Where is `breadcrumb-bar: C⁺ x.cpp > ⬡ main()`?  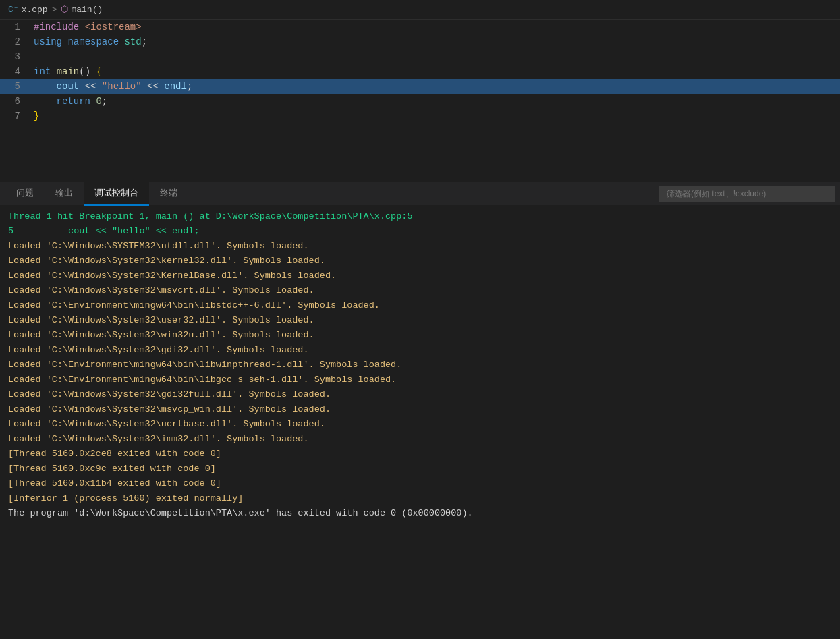
breadcrumb-bar: C⁺ x.cpp > ⬡ main() is located at coordinates (420, 9).